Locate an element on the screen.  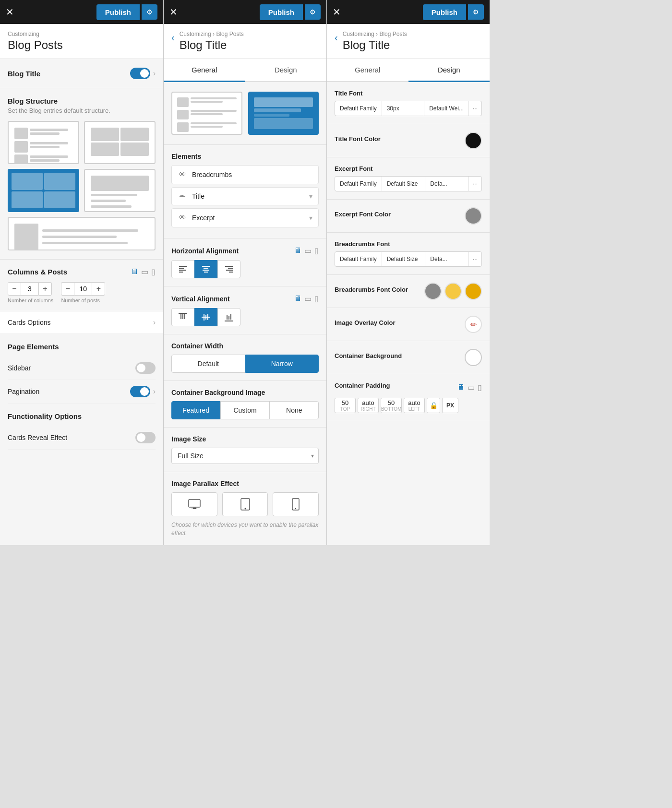
publish-button-3: Publish is located at coordinates (444, 12).